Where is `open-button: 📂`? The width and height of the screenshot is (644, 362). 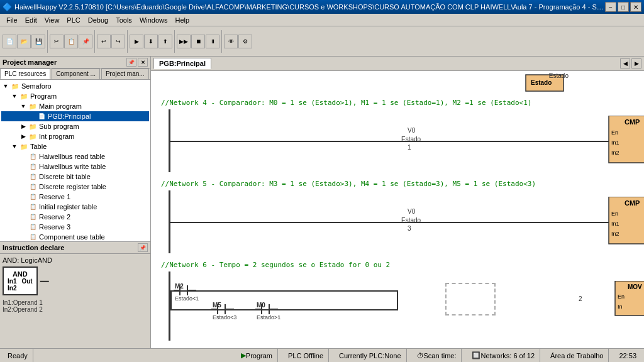
open-button: 📂 is located at coordinates (24, 41).